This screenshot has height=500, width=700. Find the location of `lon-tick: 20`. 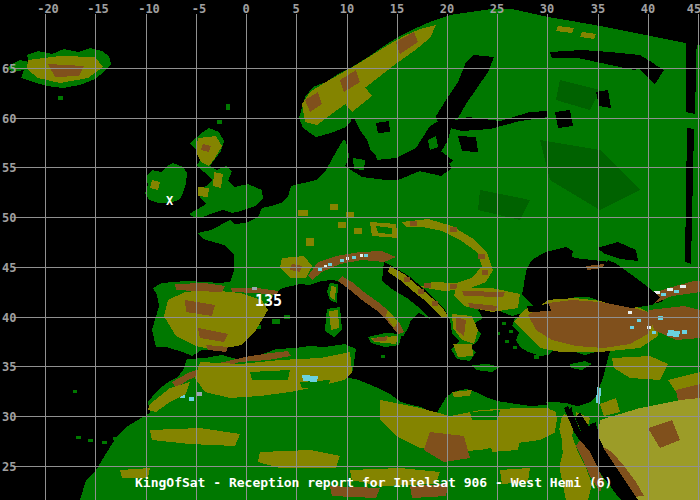

lon-tick: 20 is located at coordinates (447, 9).